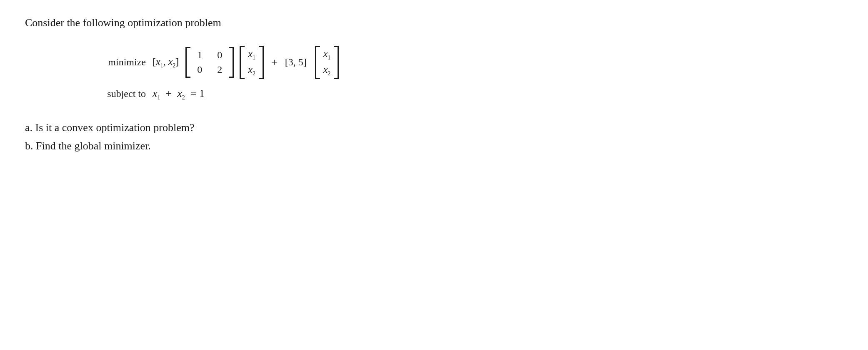 This screenshot has height=350, width=868. Describe the element at coordinates (110, 94) in the screenshot. I see `subject-to-label: subject to` at that location.